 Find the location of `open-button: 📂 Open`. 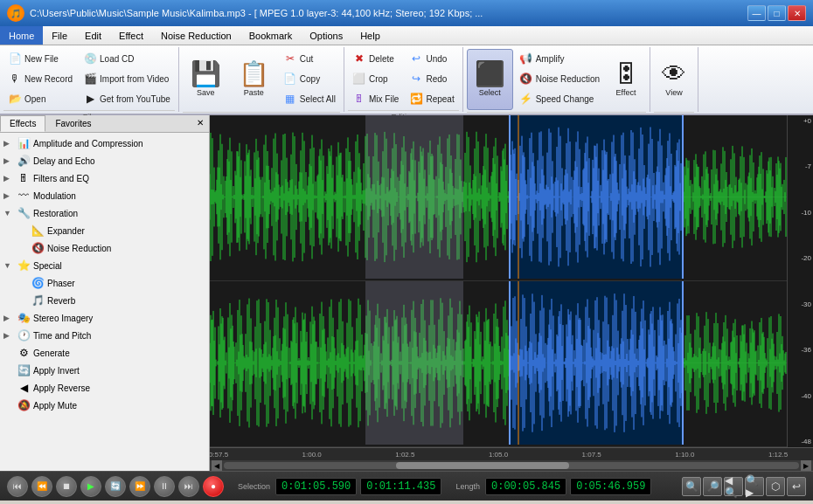

open-button: 📂 Open is located at coordinates (40, 99).